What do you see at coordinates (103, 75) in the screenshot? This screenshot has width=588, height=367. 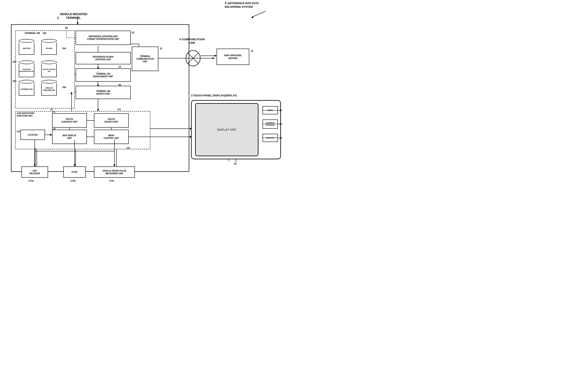 I see `terminal-db-mgmt-label: TERMINAL DB MANAGEMENT UNIT` at bounding box center [103, 75].